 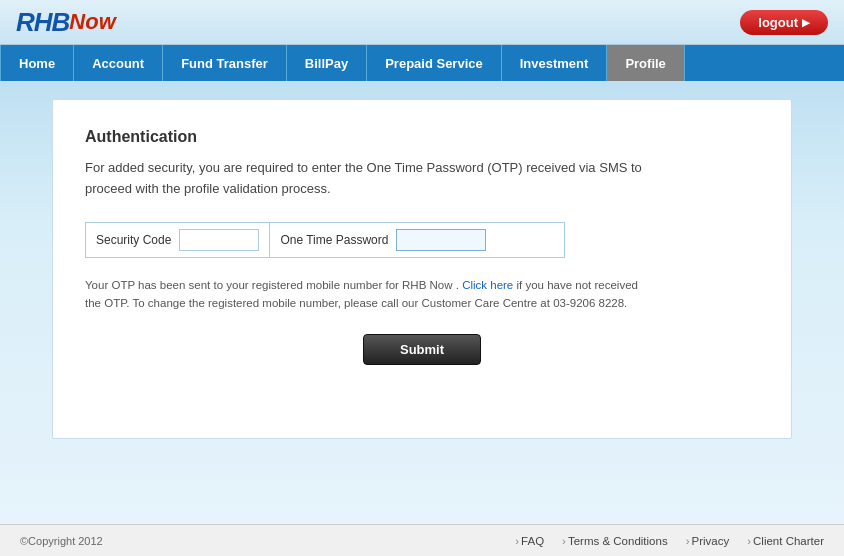 I want to click on nav-billpay: BillPay, so click(x=327, y=63).